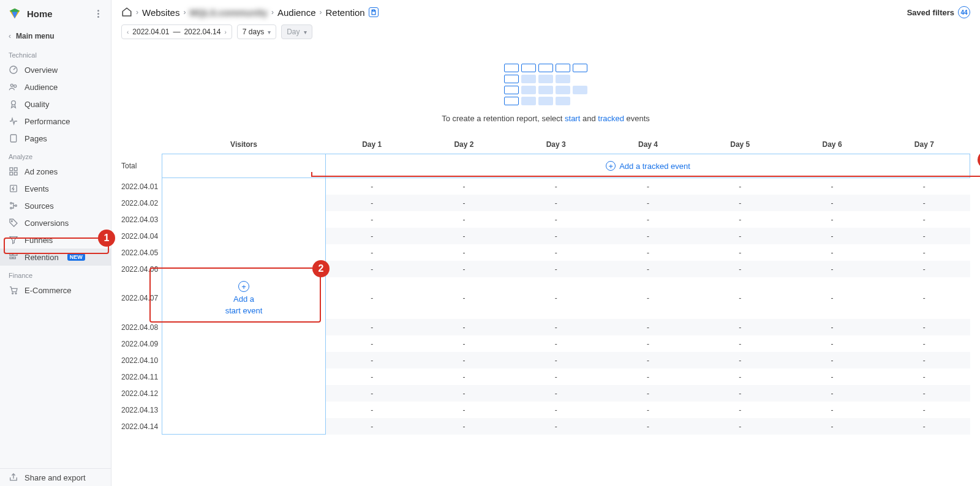  I want to click on col-day-6: Day 6, so click(832, 144).